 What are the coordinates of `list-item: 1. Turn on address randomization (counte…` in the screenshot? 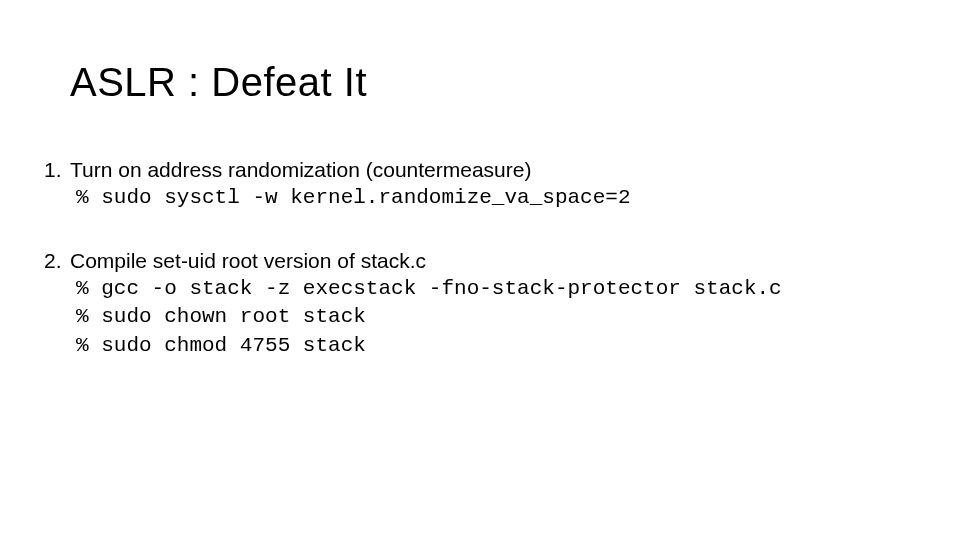 It's located at (484, 170).